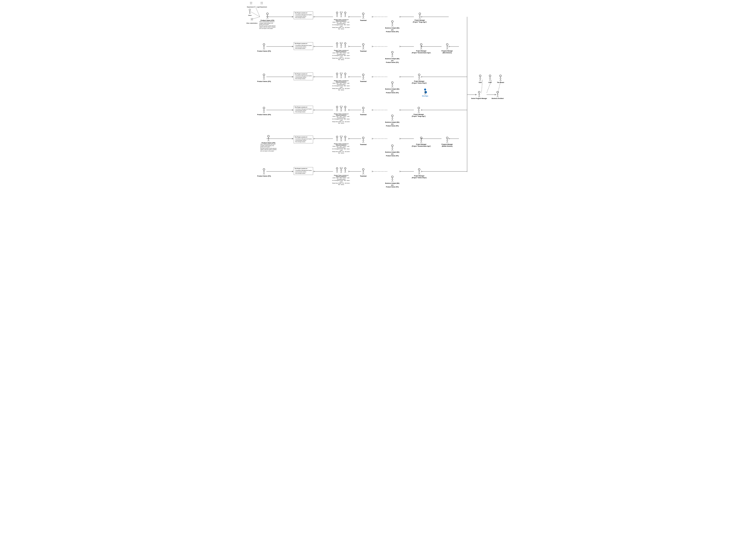  Describe the element at coordinates (392, 91) in the screenshot. I see `ba-row3-label: Business Analyst (BA)(or)Product Owner (…` at that location.